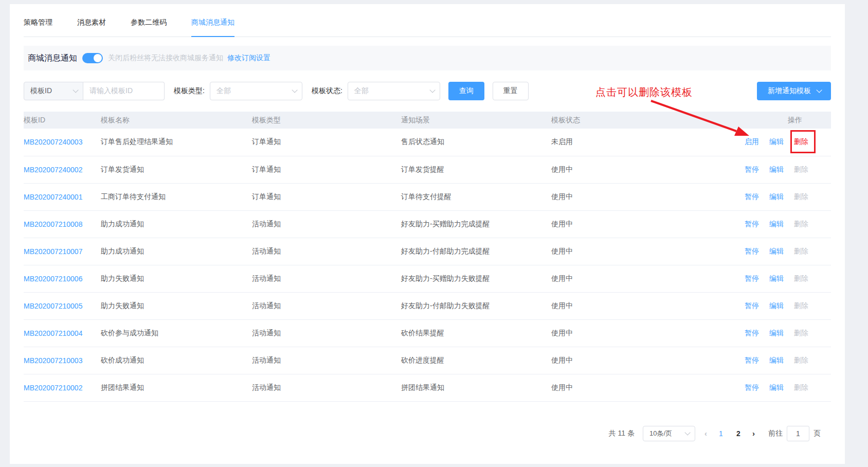 The height and width of the screenshot is (467, 868). Describe the element at coordinates (738, 434) in the screenshot. I see `page-button-2: 2` at that location.